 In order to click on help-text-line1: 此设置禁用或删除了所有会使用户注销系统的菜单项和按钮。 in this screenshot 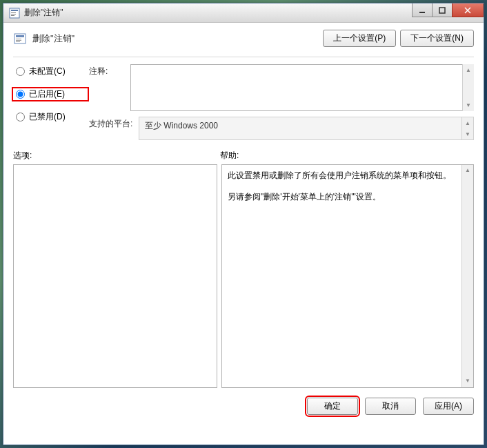, I will do `click(344, 175)`.